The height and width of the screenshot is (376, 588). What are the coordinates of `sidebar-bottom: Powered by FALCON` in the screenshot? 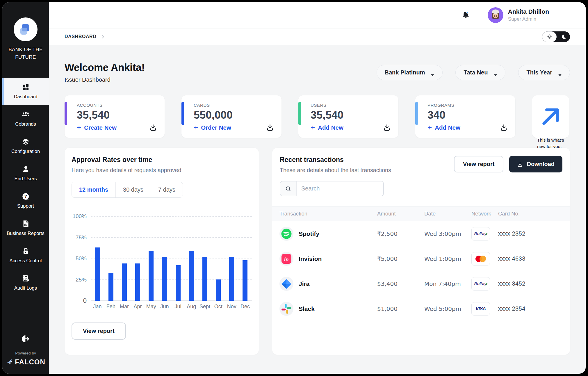 It's located at (26, 354).